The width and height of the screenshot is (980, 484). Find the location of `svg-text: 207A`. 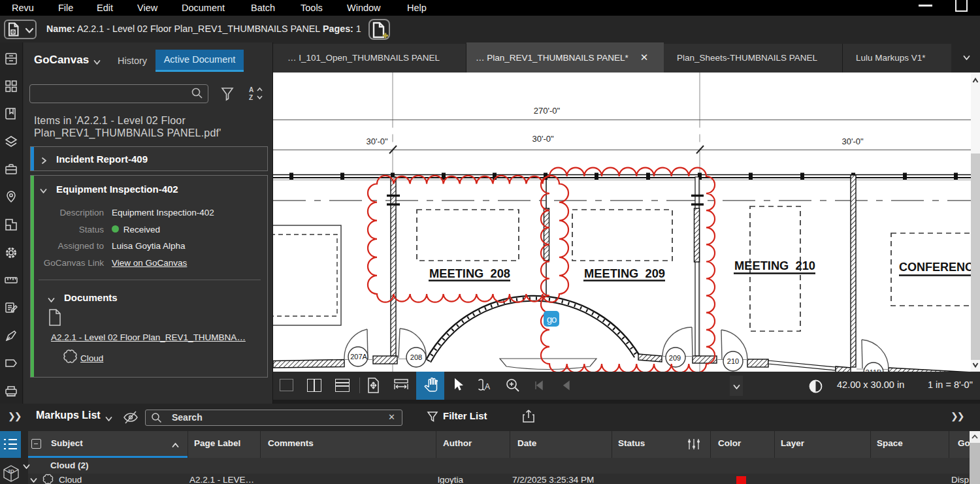

svg-text: 207A is located at coordinates (359, 357).